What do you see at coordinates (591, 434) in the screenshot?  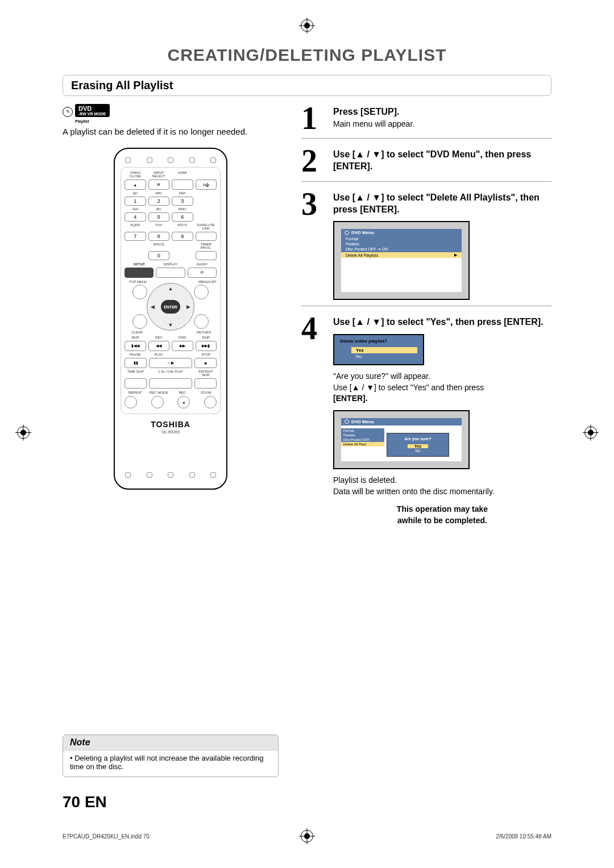 I see `registration-mark-right` at bounding box center [591, 434].